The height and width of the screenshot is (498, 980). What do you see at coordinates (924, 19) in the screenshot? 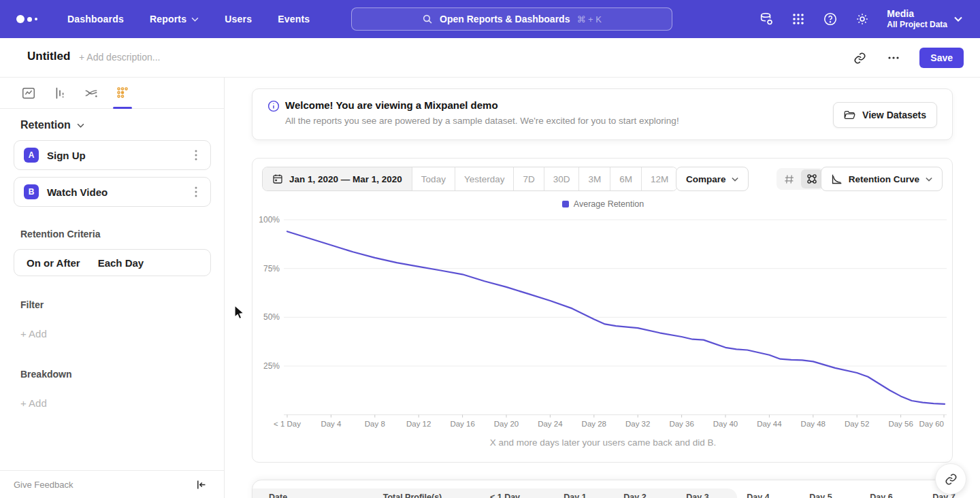
I see `project-switcher: Media All Project Data` at bounding box center [924, 19].